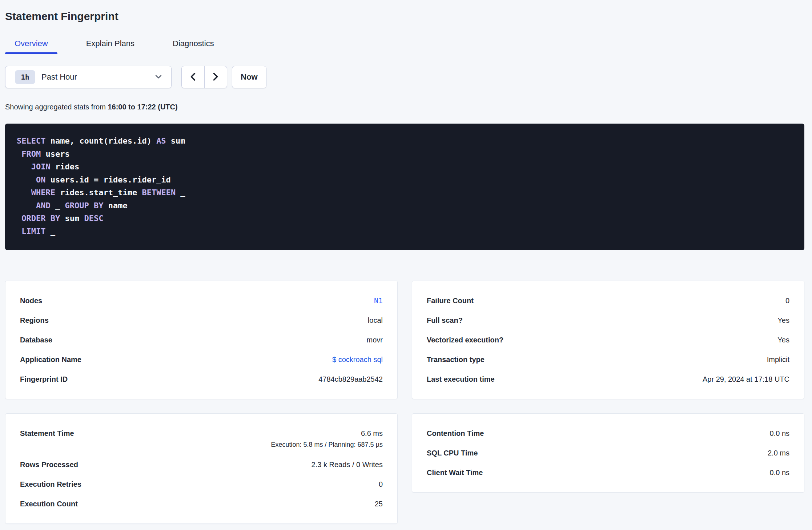 This screenshot has height=530, width=812. What do you see at coordinates (375, 321) in the screenshot?
I see `row-value: local` at bounding box center [375, 321].